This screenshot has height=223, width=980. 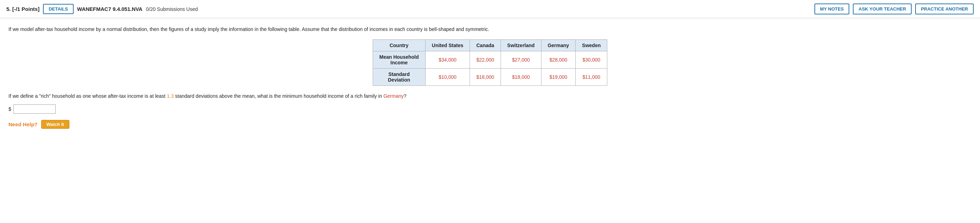 I want to click on submissions-count: 0/20 Submissions Used, so click(x=172, y=9).